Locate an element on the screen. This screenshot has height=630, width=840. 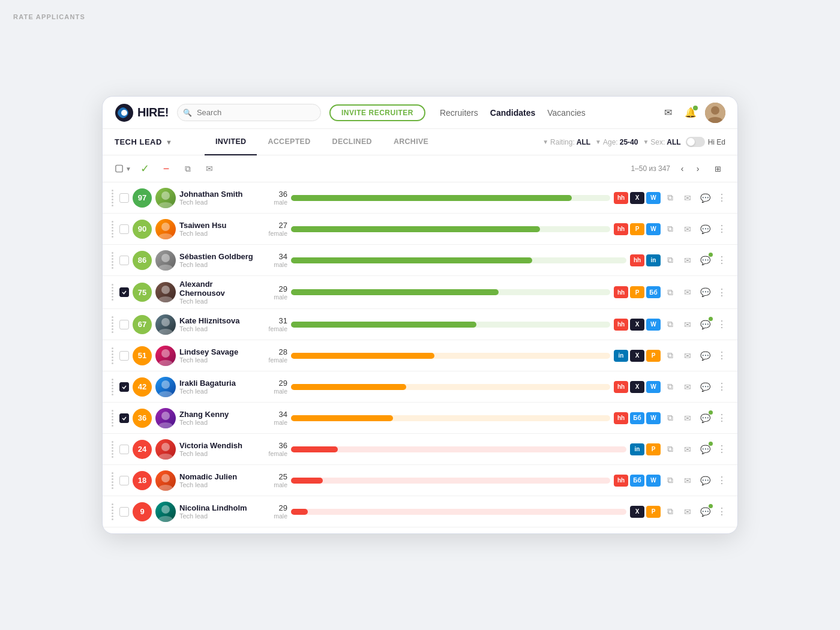
nav-vacancies: Vacancies is located at coordinates (566, 113).